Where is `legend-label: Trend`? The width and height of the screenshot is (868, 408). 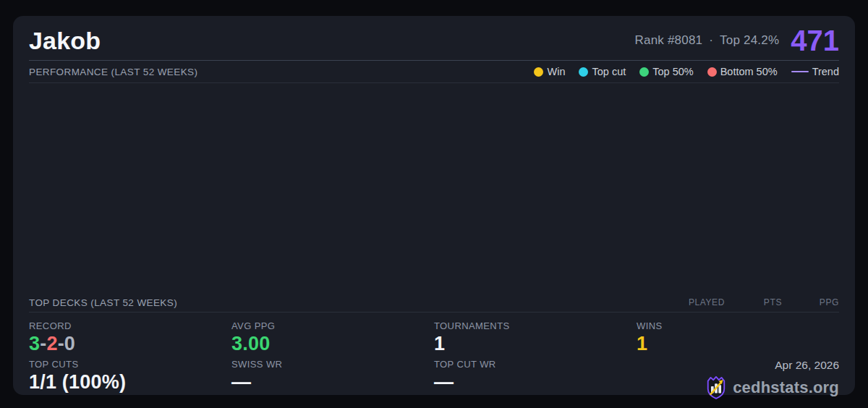
legend-label: Trend is located at coordinates (826, 72).